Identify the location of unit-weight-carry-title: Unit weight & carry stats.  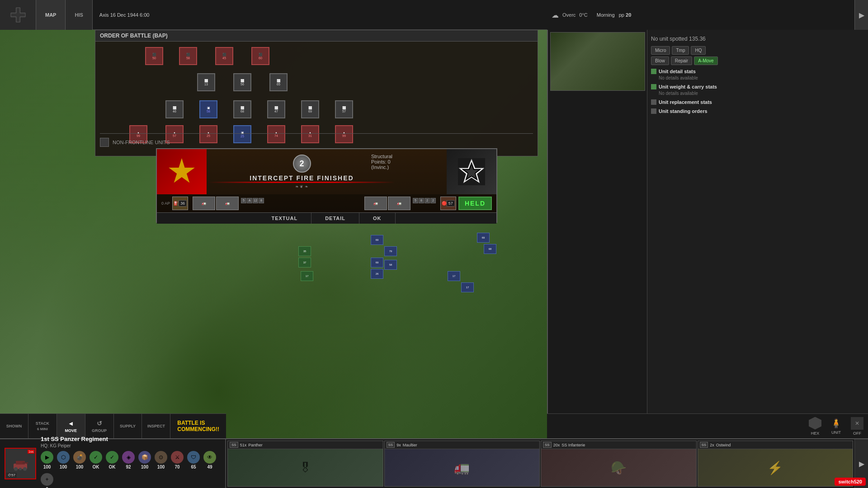
(758, 87).